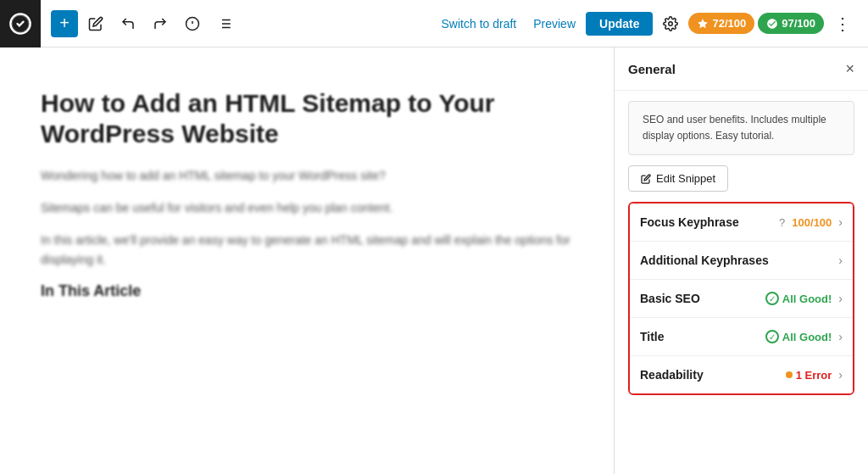 This screenshot has height=474, width=868. I want to click on title-label: Title, so click(703, 337).